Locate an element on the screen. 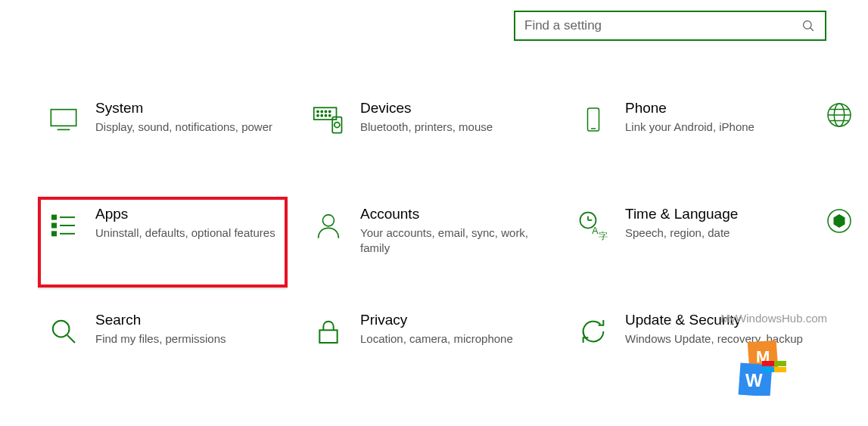 This screenshot has height=426, width=868. apps-icon is located at coordinates (64, 225).